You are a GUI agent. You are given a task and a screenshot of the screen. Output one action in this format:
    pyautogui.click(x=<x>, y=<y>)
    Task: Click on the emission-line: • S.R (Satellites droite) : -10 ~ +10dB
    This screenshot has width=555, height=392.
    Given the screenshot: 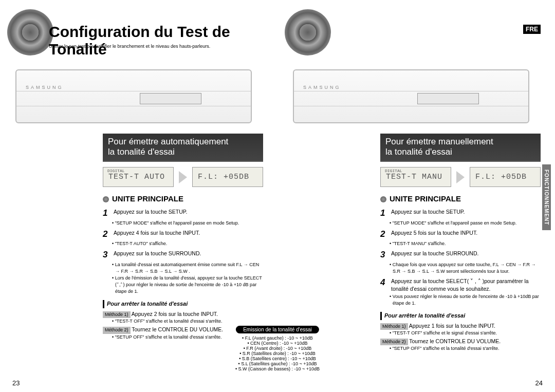 What is the action you would take?
    pyautogui.click(x=278, y=353)
    